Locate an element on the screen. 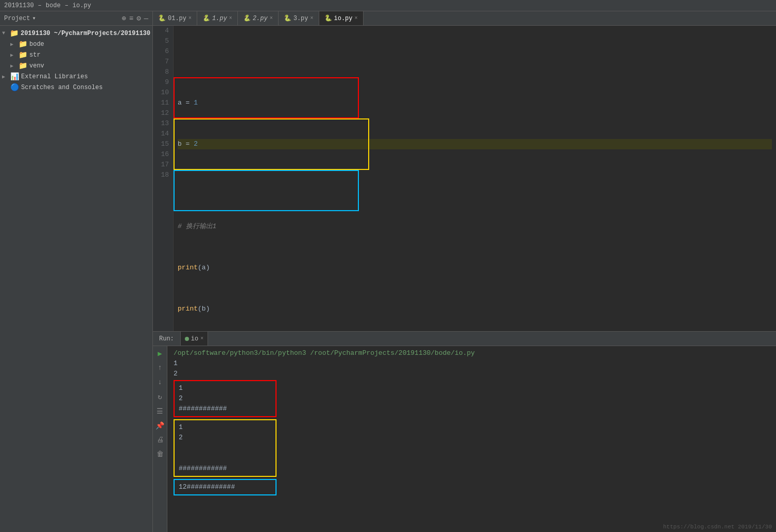 The width and height of the screenshot is (776, 532). code-text-8: print(b) is located at coordinates (194, 309).